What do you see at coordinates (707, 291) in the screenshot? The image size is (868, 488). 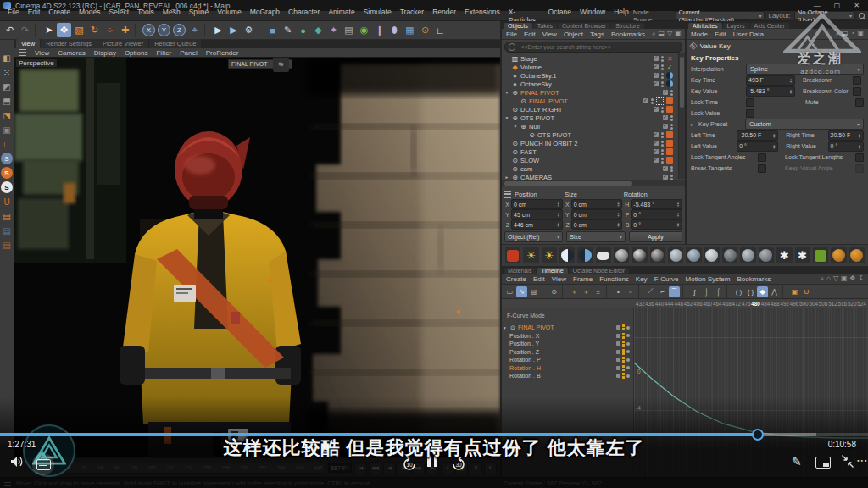 I see `ease-in-icon: ⌡` at bounding box center [707, 291].